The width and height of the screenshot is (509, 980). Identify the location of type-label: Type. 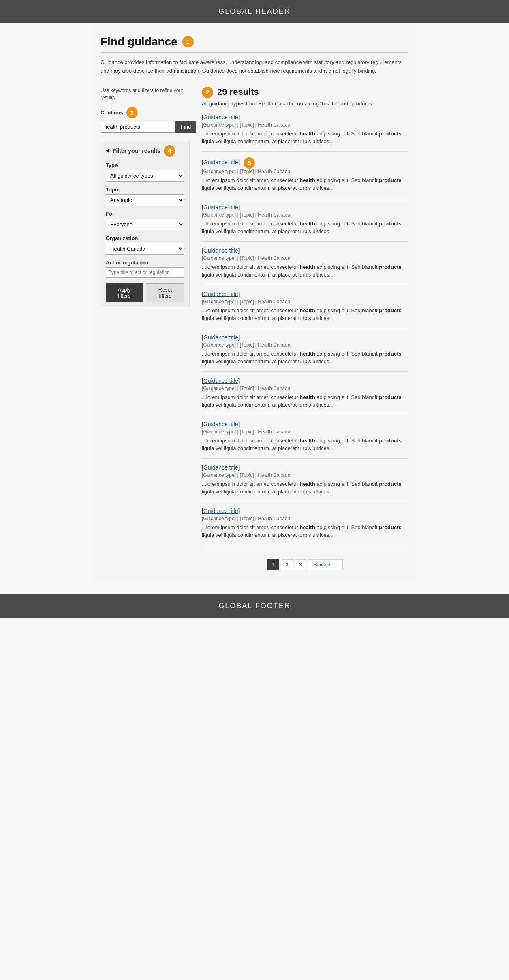
(145, 165).